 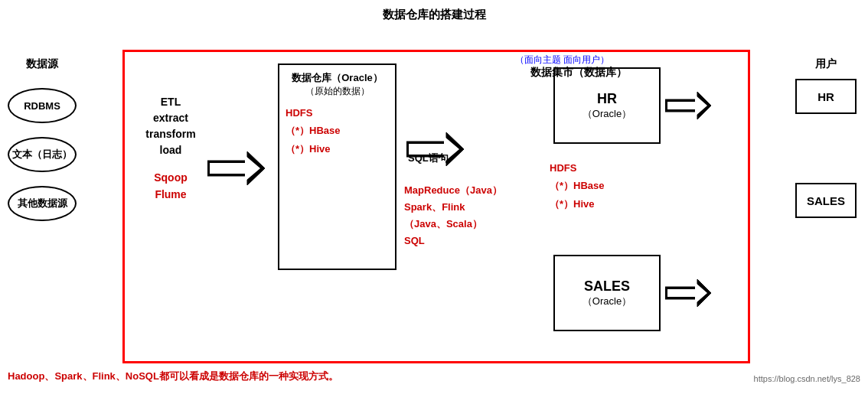 What do you see at coordinates (688, 106) in the screenshot?
I see `hr-arrow-svg` at bounding box center [688, 106].